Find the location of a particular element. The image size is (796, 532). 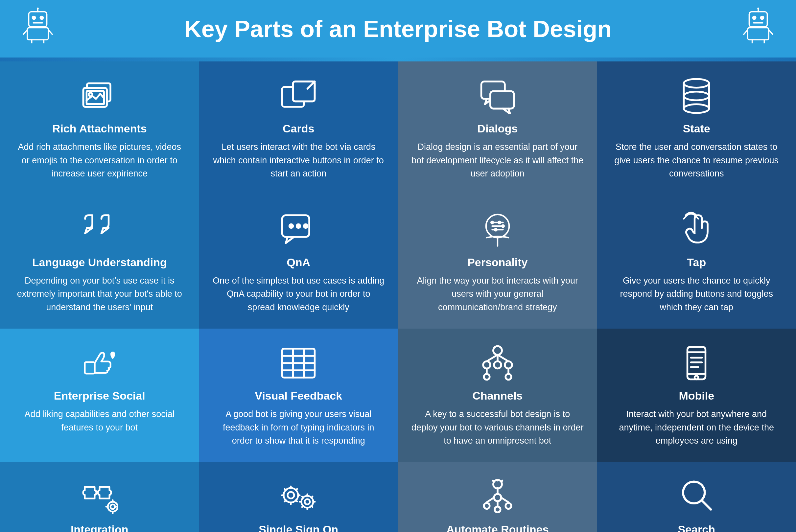

cell-visual-feedback: Visual Feedback A good bot is giving you… is located at coordinates (299, 396).